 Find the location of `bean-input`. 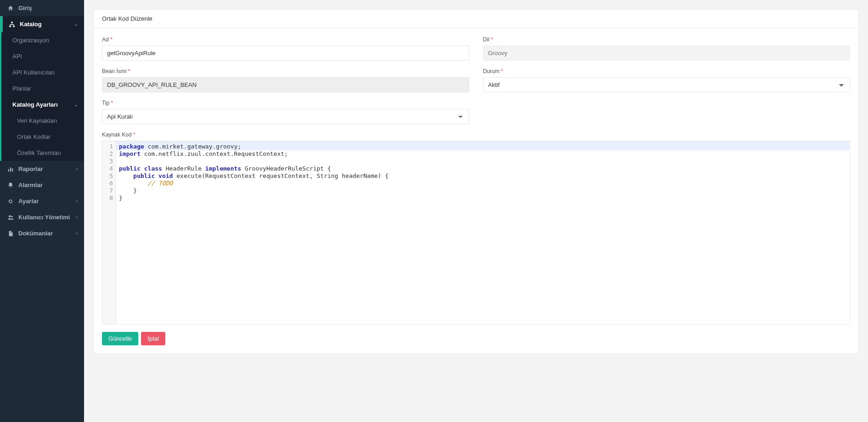

bean-input is located at coordinates (286, 85).